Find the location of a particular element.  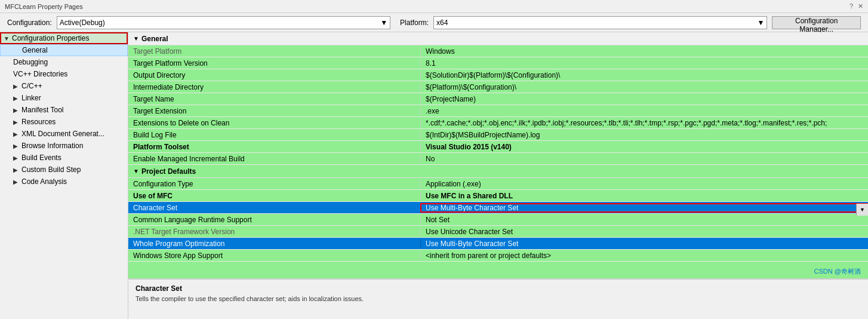

prop-name-platform-toolset: Platform Toolset is located at coordinates (275, 147).